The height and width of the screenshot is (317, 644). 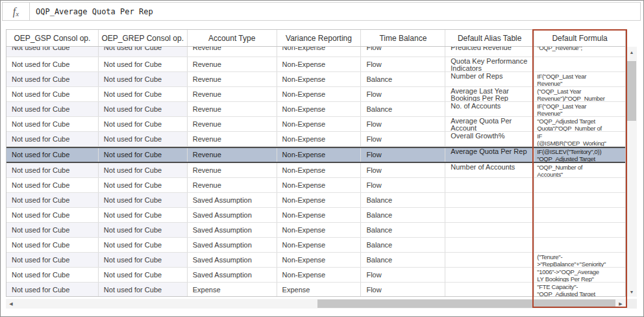 What do you see at coordinates (489, 94) in the screenshot?
I see `cell-default-alias-table: Average Last Year Bookings Per Rep` at bounding box center [489, 94].